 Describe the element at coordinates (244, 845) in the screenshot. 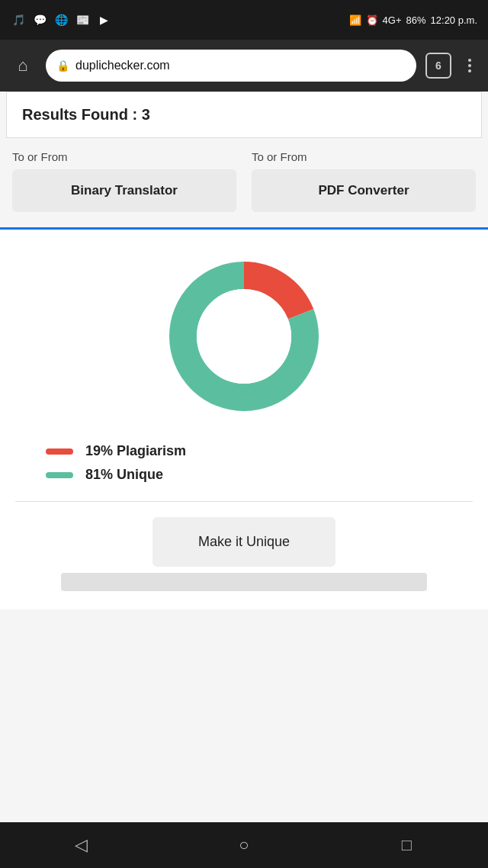

I see `home-nav-button: ○` at that location.